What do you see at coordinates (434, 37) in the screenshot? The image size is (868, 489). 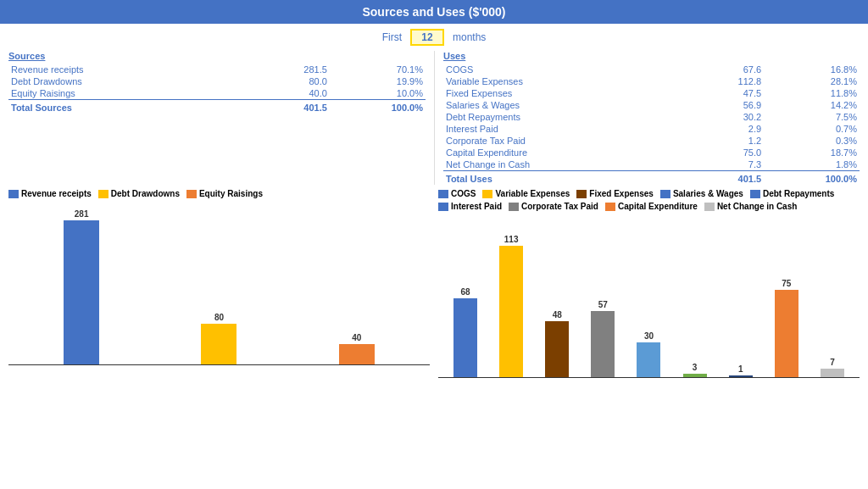 I see `months-row: First 12 months` at bounding box center [434, 37].